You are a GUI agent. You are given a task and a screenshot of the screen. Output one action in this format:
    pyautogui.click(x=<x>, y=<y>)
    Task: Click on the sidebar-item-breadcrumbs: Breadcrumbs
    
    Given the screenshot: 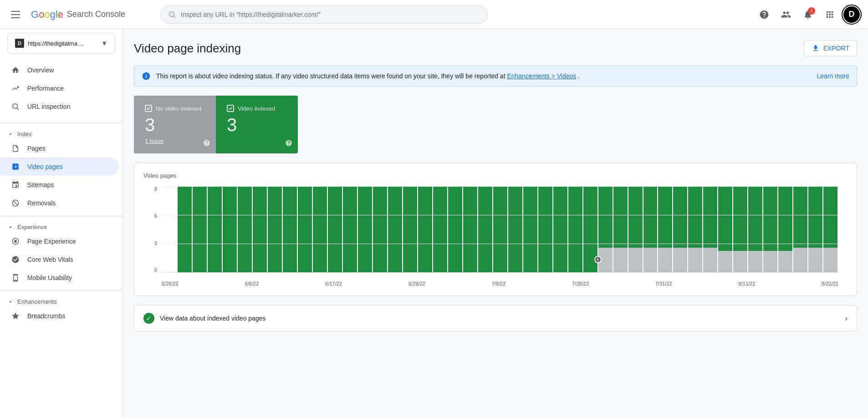 What is the action you would take?
    pyautogui.click(x=59, y=316)
    